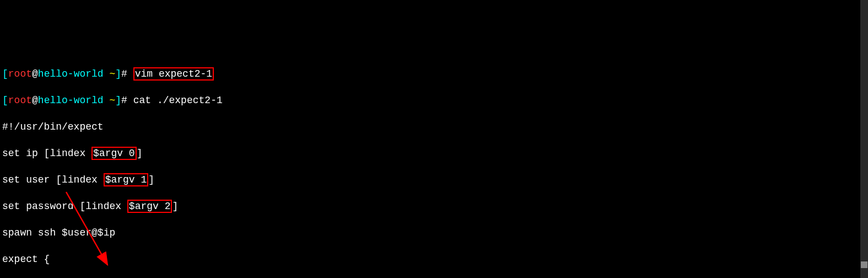 The image size is (868, 278). What do you see at coordinates (434, 74) in the screenshot?
I see `prompt-line-1: [root@hello-world ~]# vim expect2-1` at bounding box center [434, 74].